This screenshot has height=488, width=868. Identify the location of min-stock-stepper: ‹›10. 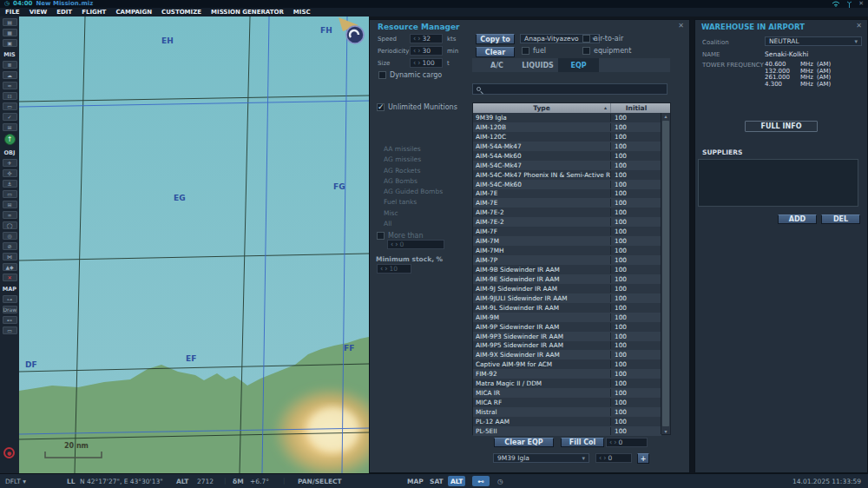
(394, 269).